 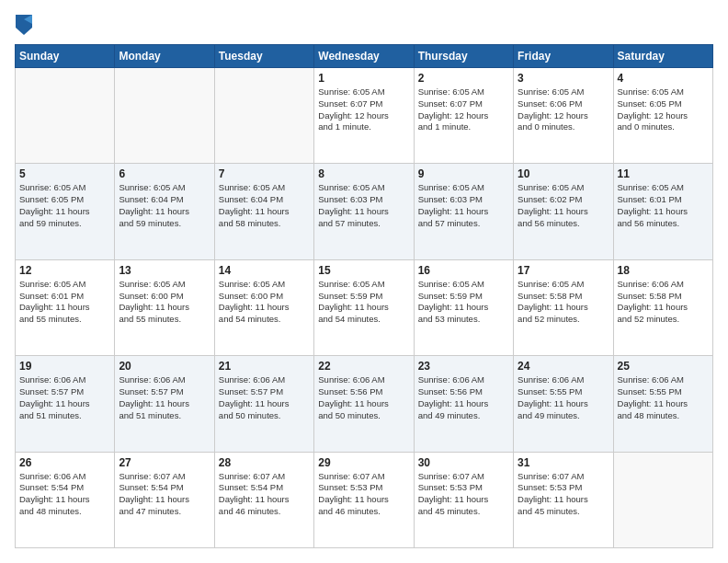 What do you see at coordinates (165, 307) in the screenshot?
I see `calendar-cell: 13Sunrise: 6:05 AMSunset: 6:00 PMDayligh…` at bounding box center [165, 307].